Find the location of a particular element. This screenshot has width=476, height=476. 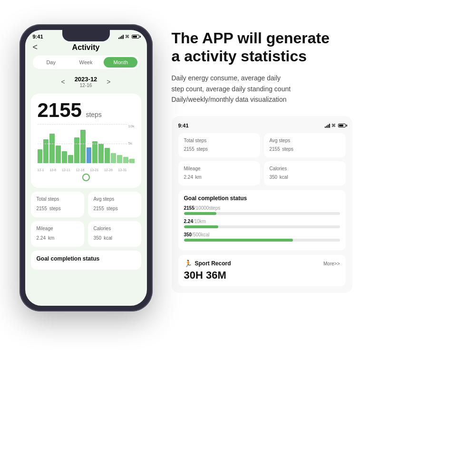

mini-stat-calories-value: 350 kcal is located at coordinates (305, 176).